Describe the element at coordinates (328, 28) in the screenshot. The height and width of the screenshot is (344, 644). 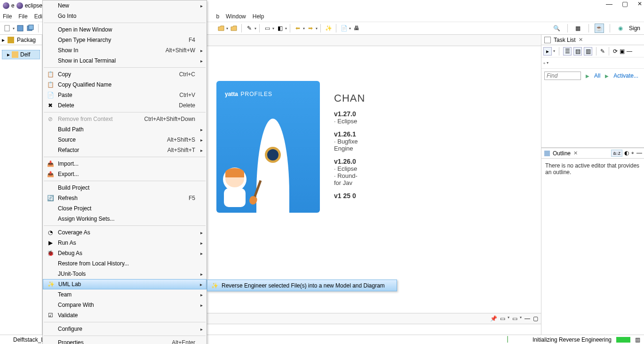
I see `wand-icon: ✨` at that location.